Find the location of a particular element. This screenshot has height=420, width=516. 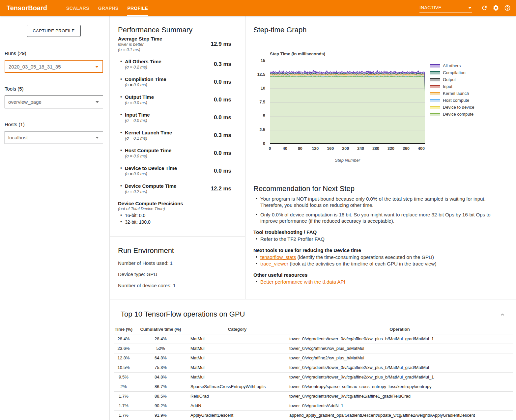

x-tick-label: 360 is located at coordinates (406, 149).